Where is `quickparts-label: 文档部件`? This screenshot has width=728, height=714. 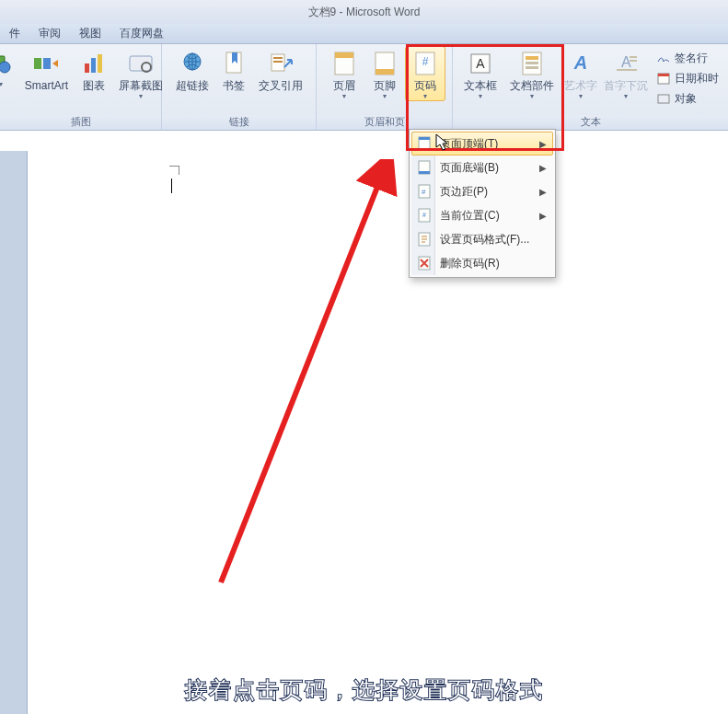 quickparts-label: 文档部件 is located at coordinates (532, 86).